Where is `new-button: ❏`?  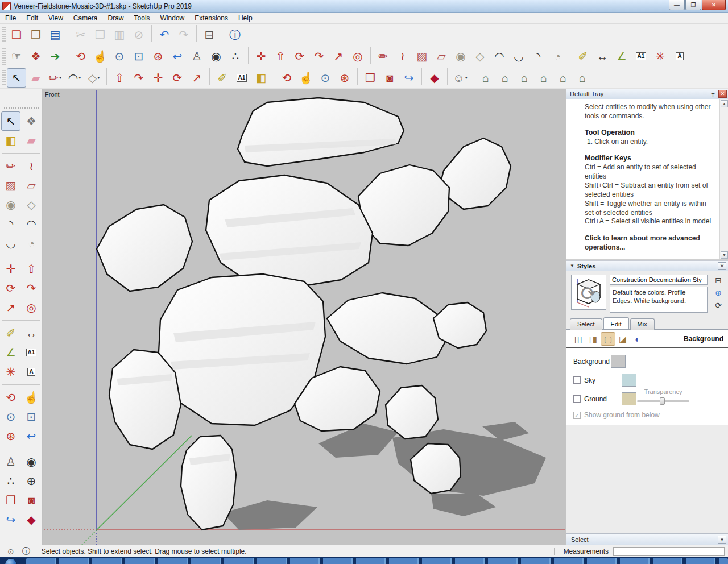
new-button: ❏ is located at coordinates (16, 35).